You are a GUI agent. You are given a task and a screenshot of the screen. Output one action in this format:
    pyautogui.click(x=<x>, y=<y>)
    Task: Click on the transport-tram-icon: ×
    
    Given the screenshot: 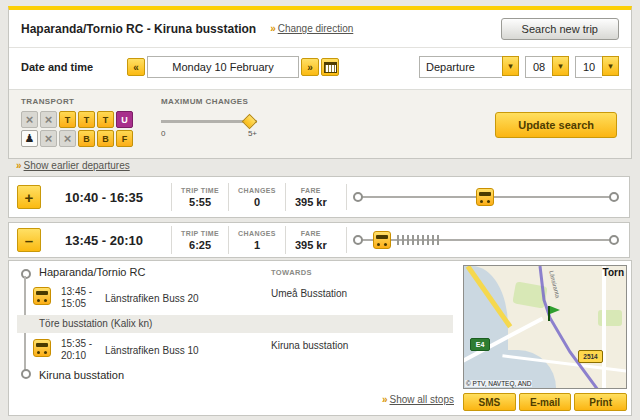 What is the action you would take?
    pyautogui.click(x=48, y=138)
    